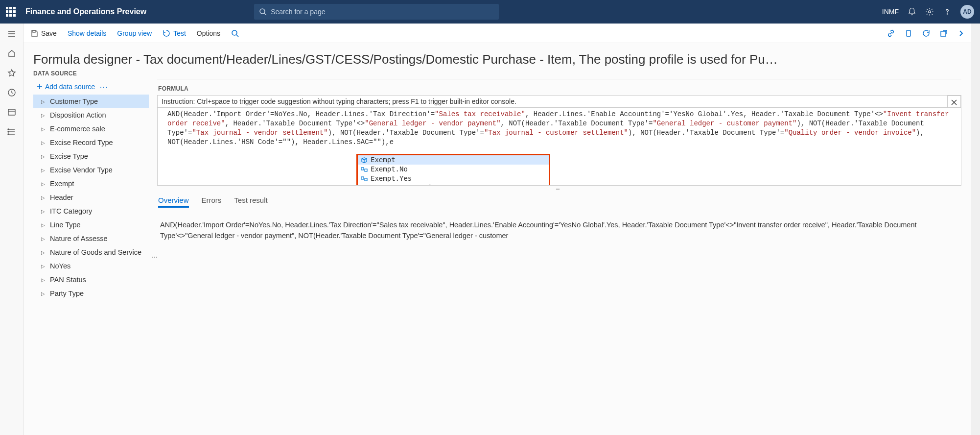  What do you see at coordinates (12, 132) in the screenshot?
I see `modules-icon` at bounding box center [12, 132].